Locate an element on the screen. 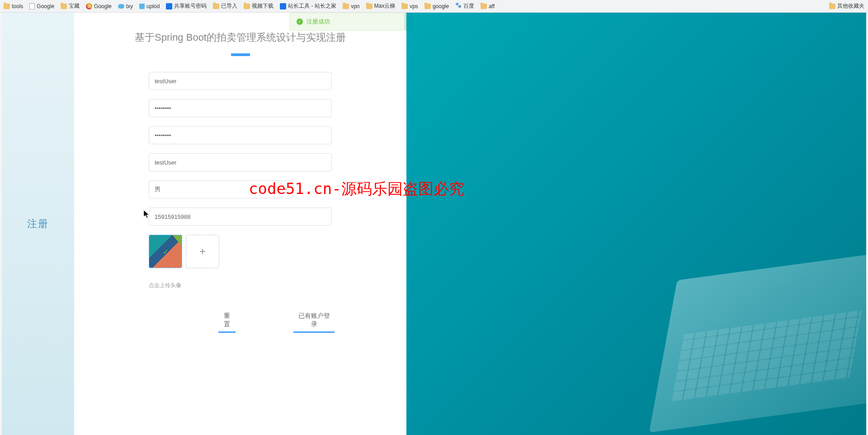 The image size is (868, 435). bookmark-google-folder: google is located at coordinates (437, 6).